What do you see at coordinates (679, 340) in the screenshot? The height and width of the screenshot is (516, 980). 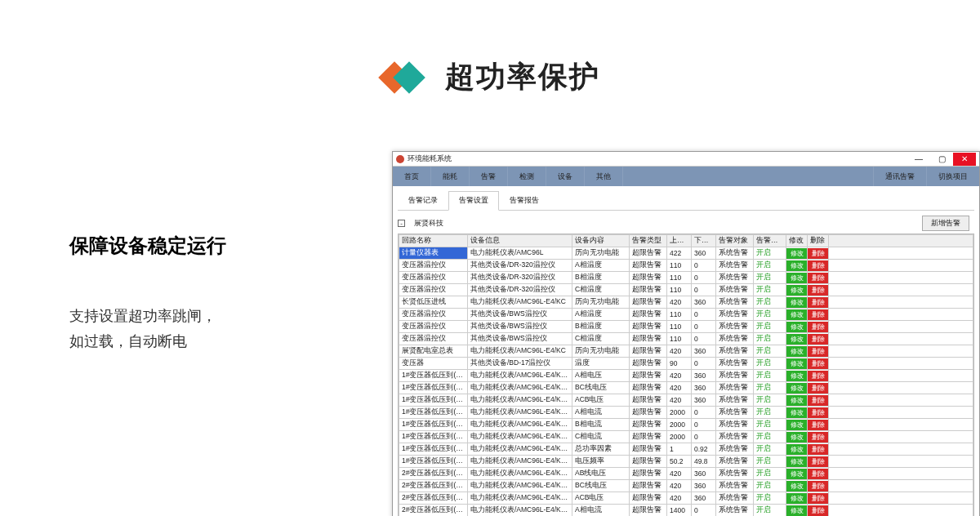 I see `cell: 110` at bounding box center [679, 340].